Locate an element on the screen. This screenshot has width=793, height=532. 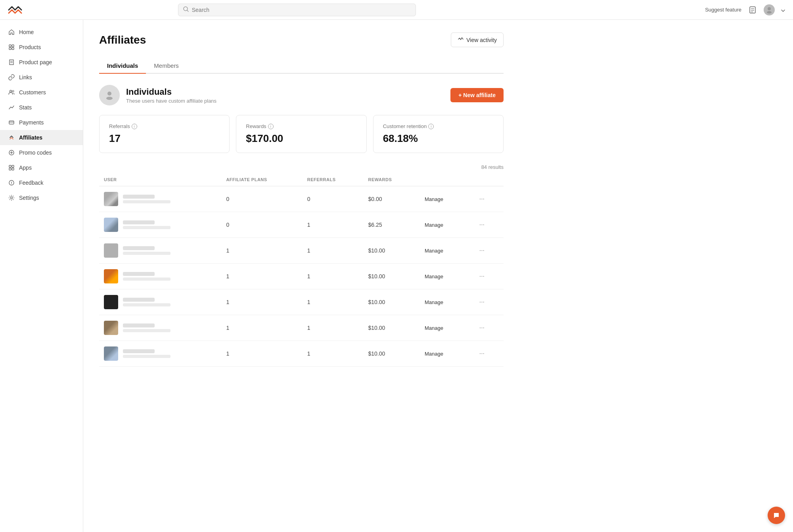
rewards-info-icon: i is located at coordinates (271, 126).